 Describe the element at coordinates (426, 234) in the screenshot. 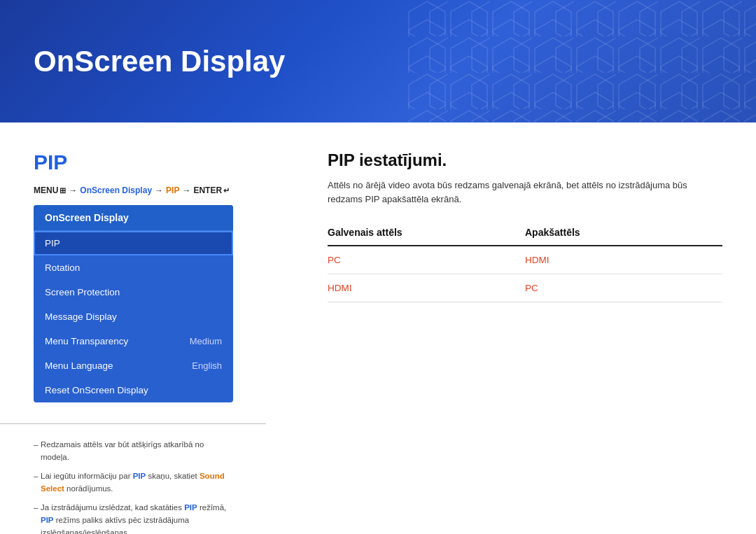

I see `table-col1-header: Galvenais attēls` at that location.